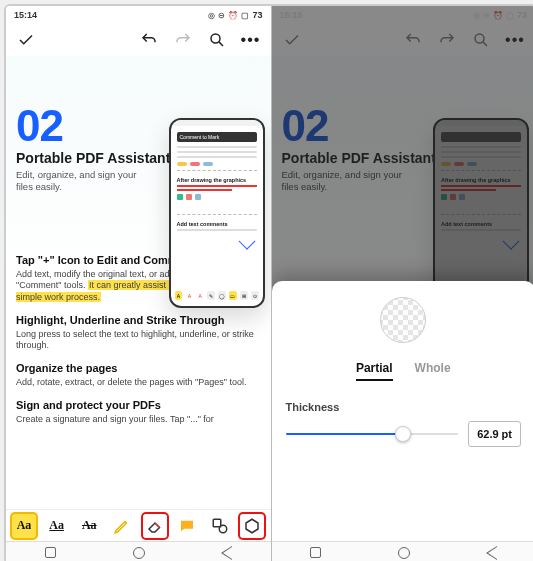 This screenshot has width=533, height=561. What do you see at coordinates (313, 407) in the screenshot?
I see `thickness-label: Thickness` at bounding box center [313, 407].